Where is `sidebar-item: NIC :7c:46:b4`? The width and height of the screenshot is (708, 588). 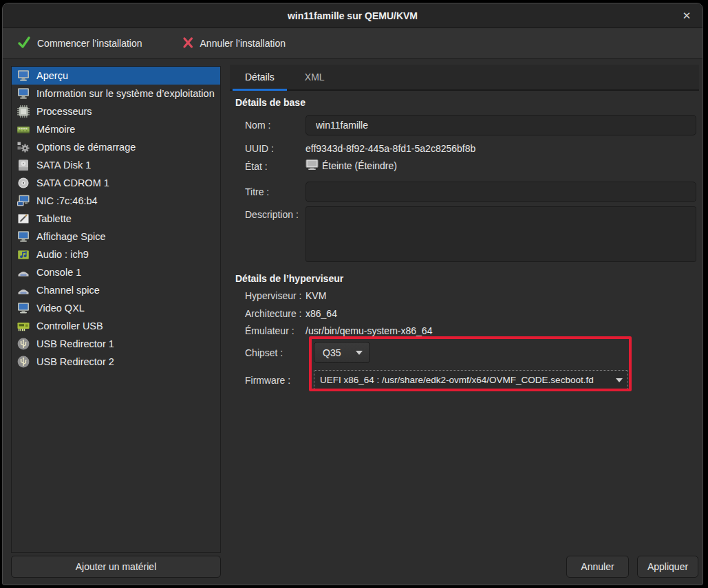 sidebar-item: NIC :7c:46:b4 is located at coordinates (116, 201).